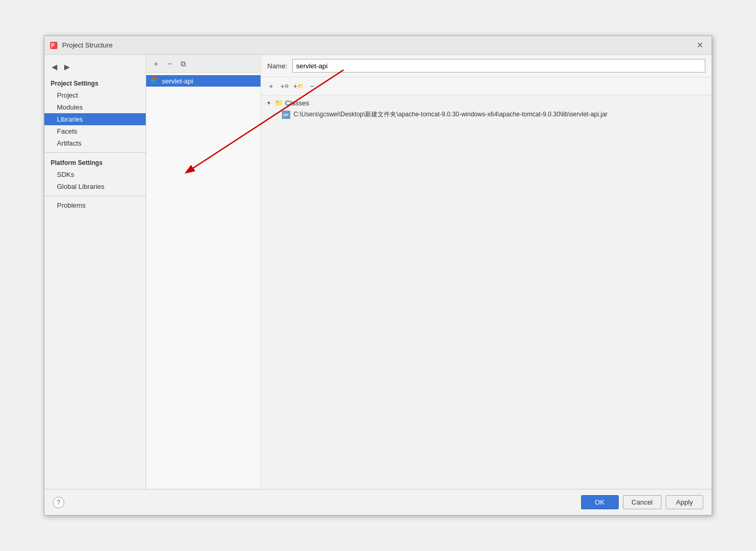 This screenshot has width=756, height=551. Describe the element at coordinates (204, 272) in the screenshot. I see `library-list-panel: + − ⧉ servlet-api` at that location.